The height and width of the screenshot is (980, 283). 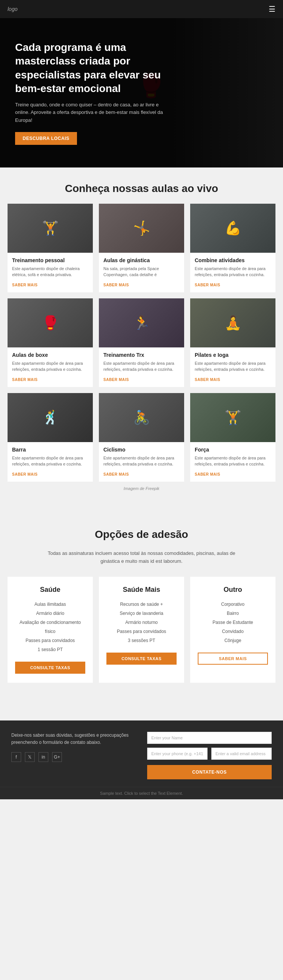 What do you see at coordinates (50, 604) in the screenshot?
I see `membership-feature: Aulas ilimitadas` at bounding box center [50, 604].